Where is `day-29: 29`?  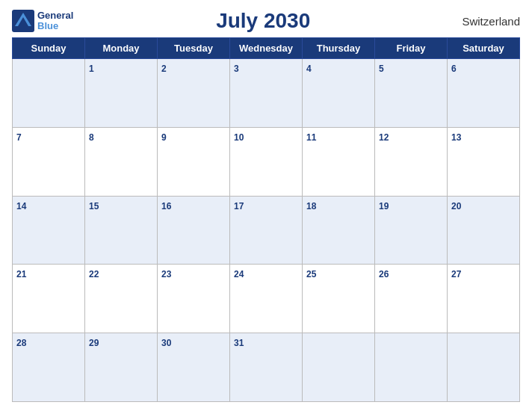
day-29: 29 is located at coordinates (121, 368).